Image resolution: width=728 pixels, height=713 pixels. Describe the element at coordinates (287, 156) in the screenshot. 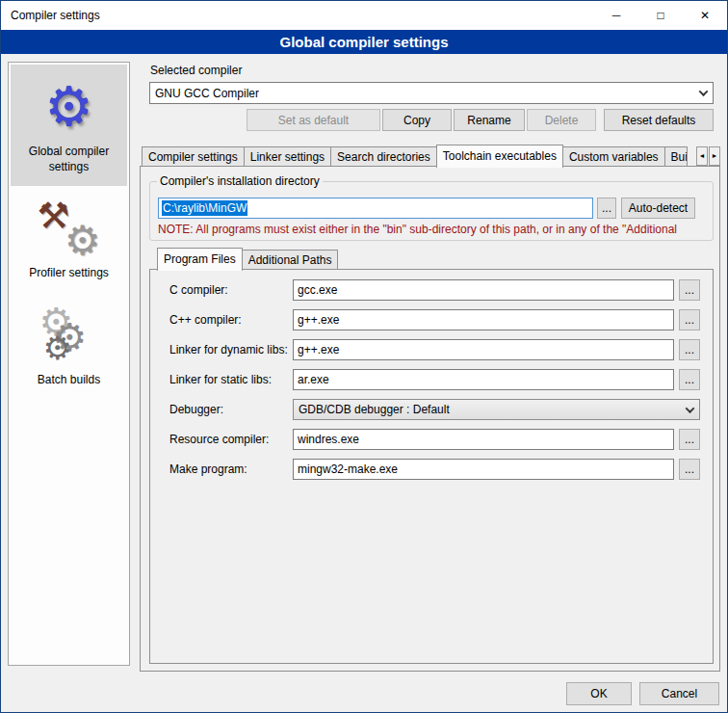

I see `tab-linker-settings: Linker settings` at that location.